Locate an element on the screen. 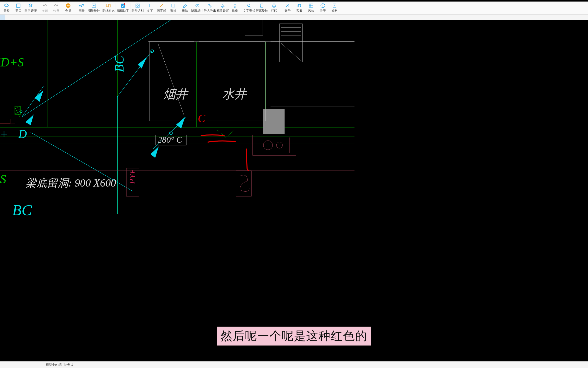  toolbar-cloud-button: 云盘 is located at coordinates (7, 8).